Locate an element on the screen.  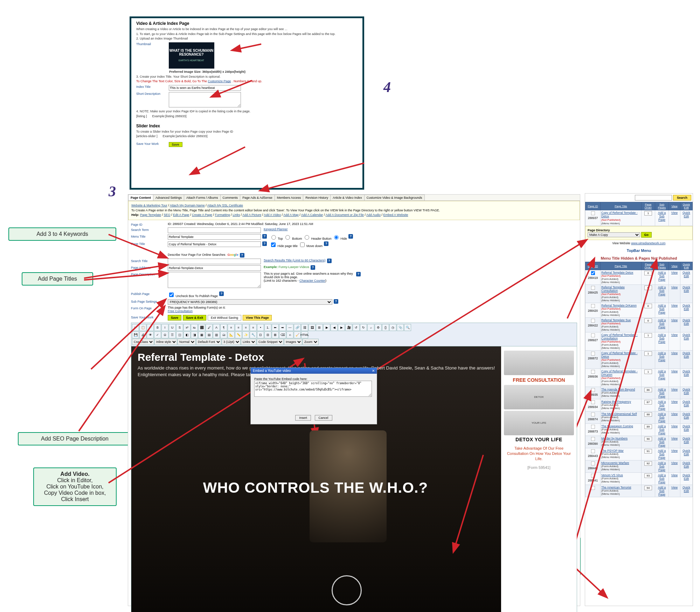
row-title-link: Referral Template DrKaren is located at coordinates (619, 305).